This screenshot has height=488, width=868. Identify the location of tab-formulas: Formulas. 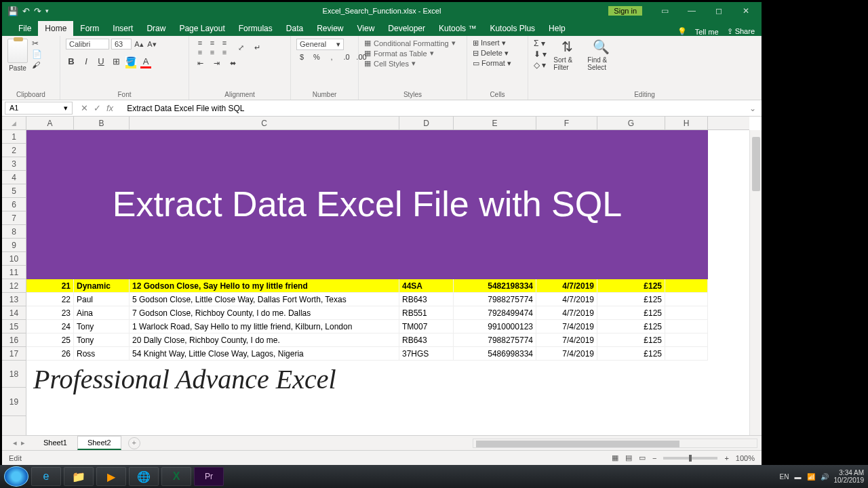
(256, 28).